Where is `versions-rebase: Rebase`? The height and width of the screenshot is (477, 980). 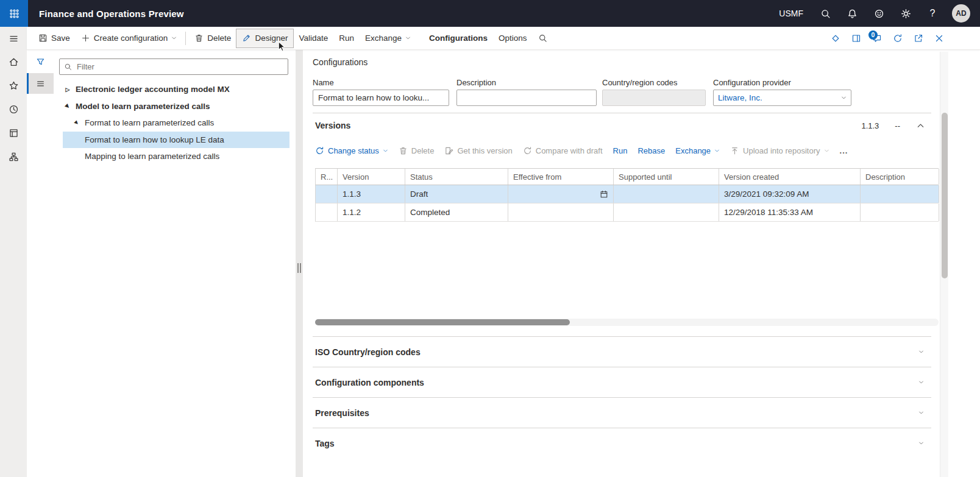
versions-rebase: Rebase is located at coordinates (651, 151).